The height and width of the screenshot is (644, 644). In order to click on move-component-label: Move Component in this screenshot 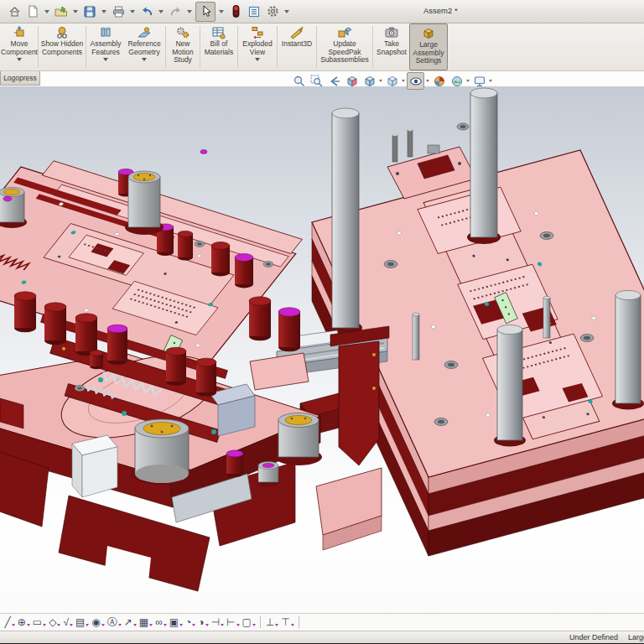, I will do `click(19, 49)`.